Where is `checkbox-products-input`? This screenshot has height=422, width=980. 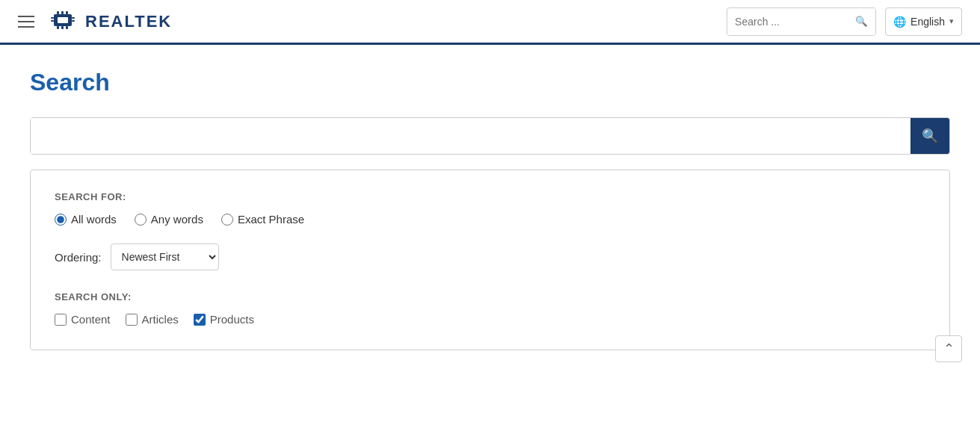
checkbox-products-input is located at coordinates (200, 320).